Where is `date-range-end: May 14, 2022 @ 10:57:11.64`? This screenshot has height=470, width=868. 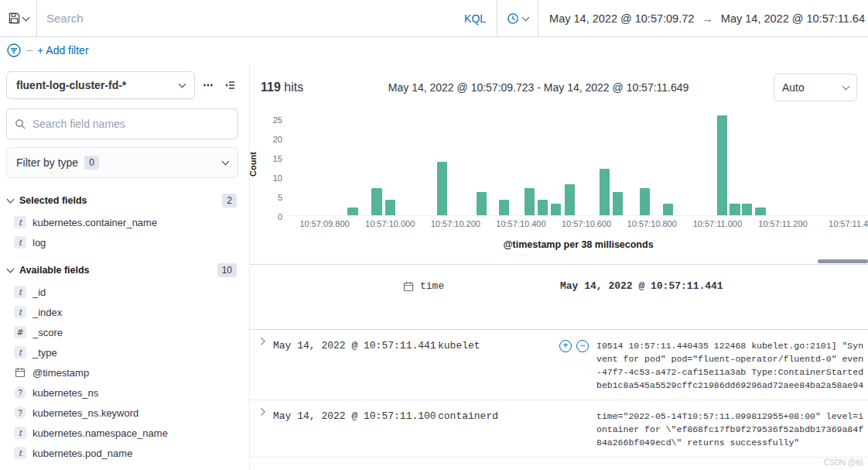 date-range-end: May 14, 2022 @ 10:57:11.64 is located at coordinates (793, 19).